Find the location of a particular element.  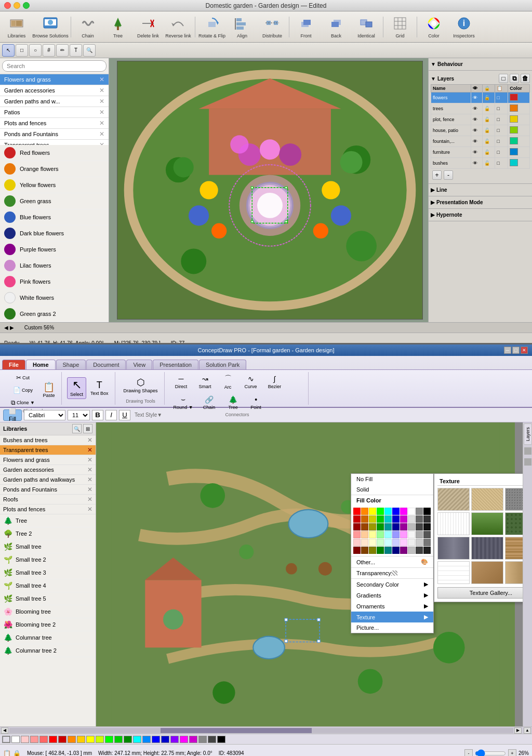

color-thistle is located at coordinates (404, 542).